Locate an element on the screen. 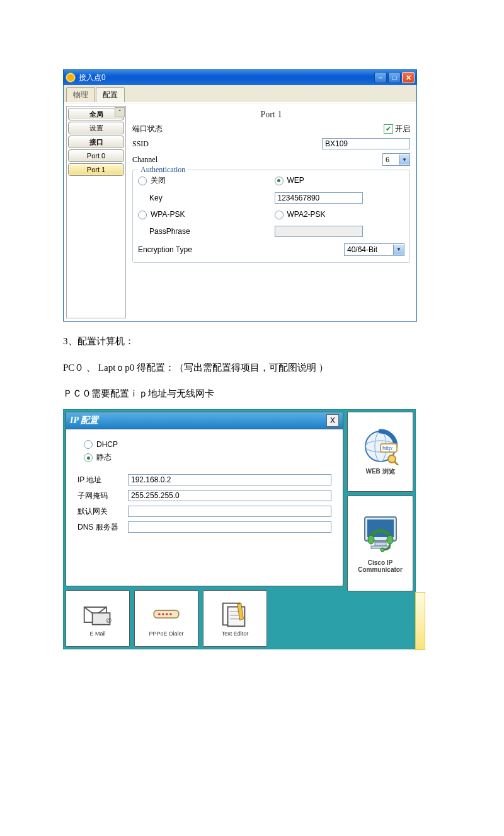 This screenshot has width=504, height=836. dhcp-label: DHCP is located at coordinates (107, 444).